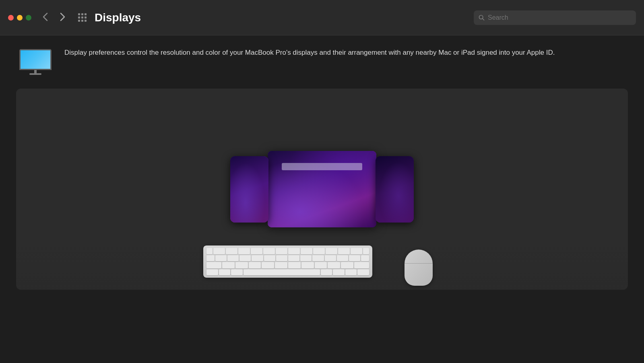  I want to click on window-controls, so click(20, 18).